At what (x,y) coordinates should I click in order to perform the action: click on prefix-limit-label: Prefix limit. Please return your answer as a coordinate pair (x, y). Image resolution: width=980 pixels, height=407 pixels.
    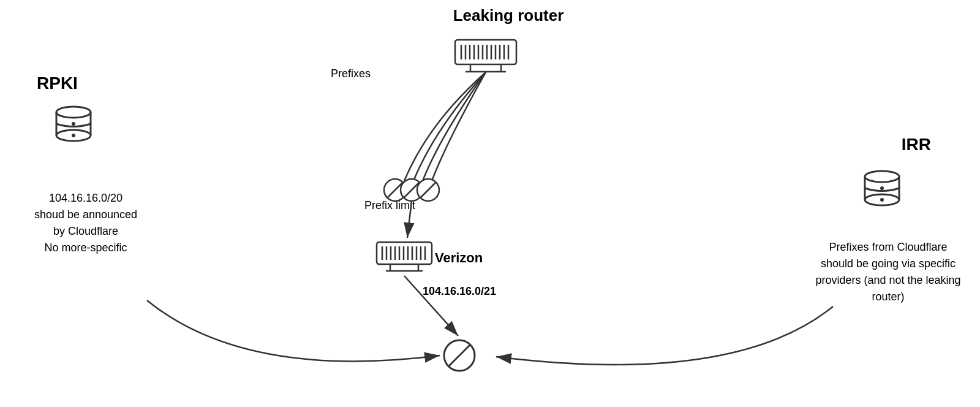
    Looking at the image, I should click on (390, 206).